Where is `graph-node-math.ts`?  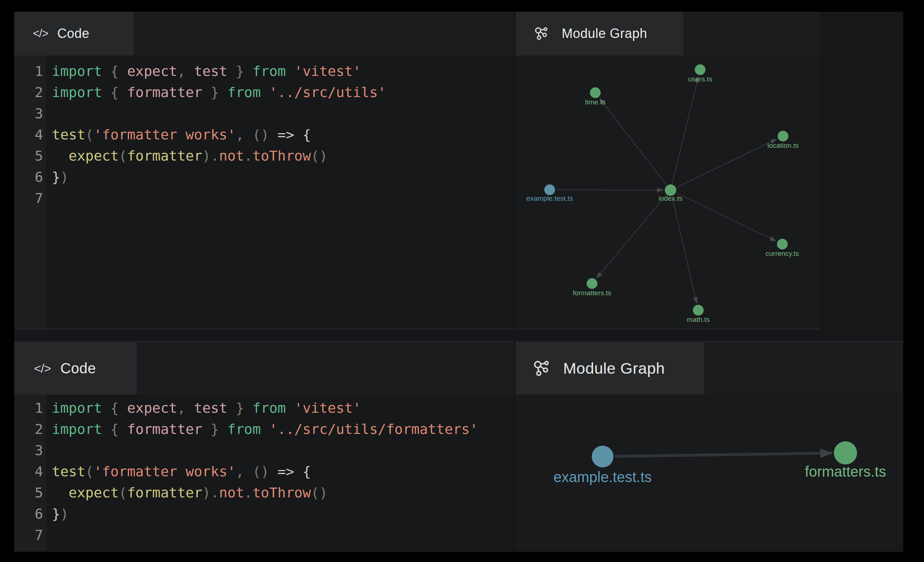
graph-node-math.ts is located at coordinates (698, 310).